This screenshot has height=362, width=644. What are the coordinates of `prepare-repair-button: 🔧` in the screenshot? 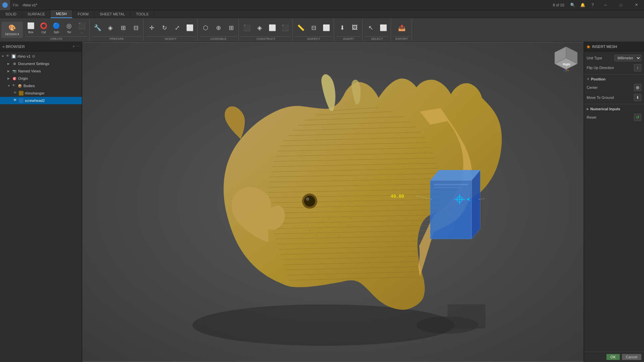 It's located at (98, 28).